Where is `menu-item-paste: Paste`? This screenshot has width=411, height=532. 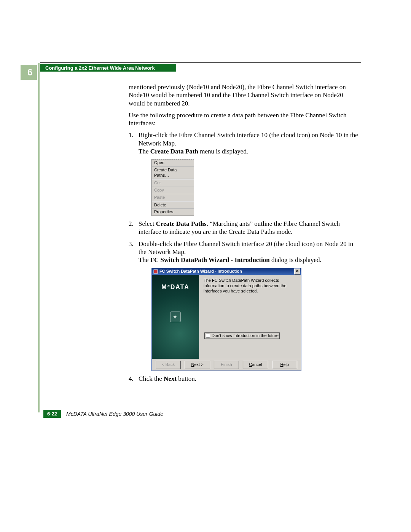 menu-item-paste: Paste is located at coordinates (173, 198).